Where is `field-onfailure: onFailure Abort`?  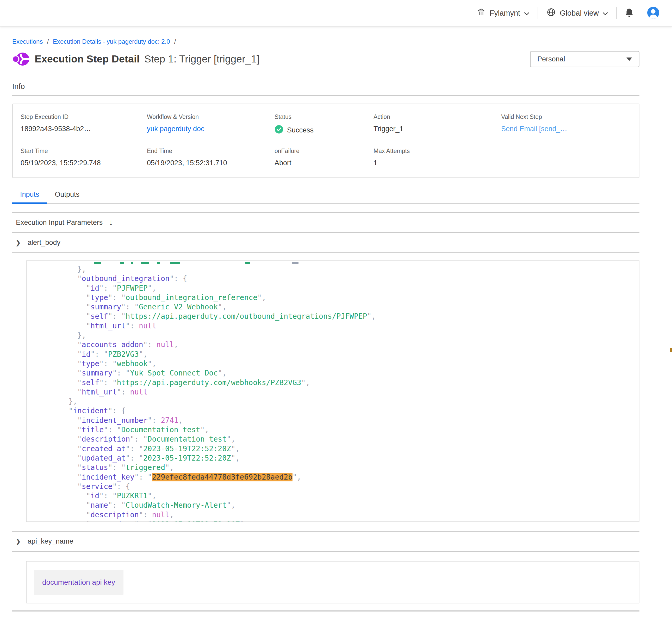 field-onfailure: onFailure Abort is located at coordinates (324, 157).